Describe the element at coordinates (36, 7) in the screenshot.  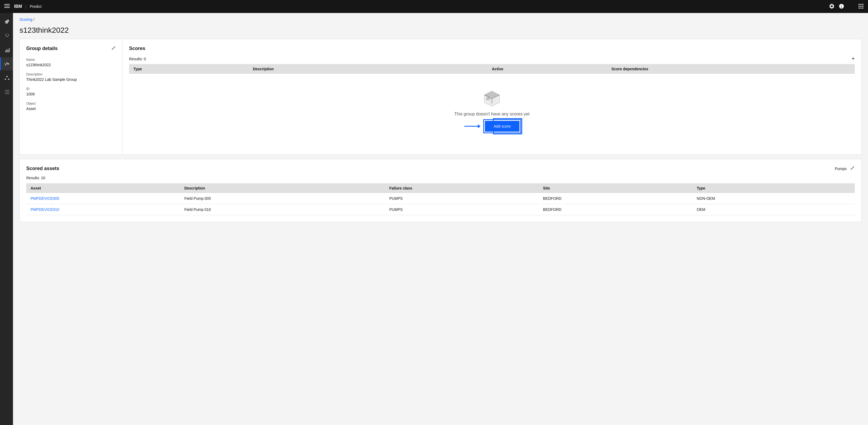
I see `app-name: Predict` at that location.